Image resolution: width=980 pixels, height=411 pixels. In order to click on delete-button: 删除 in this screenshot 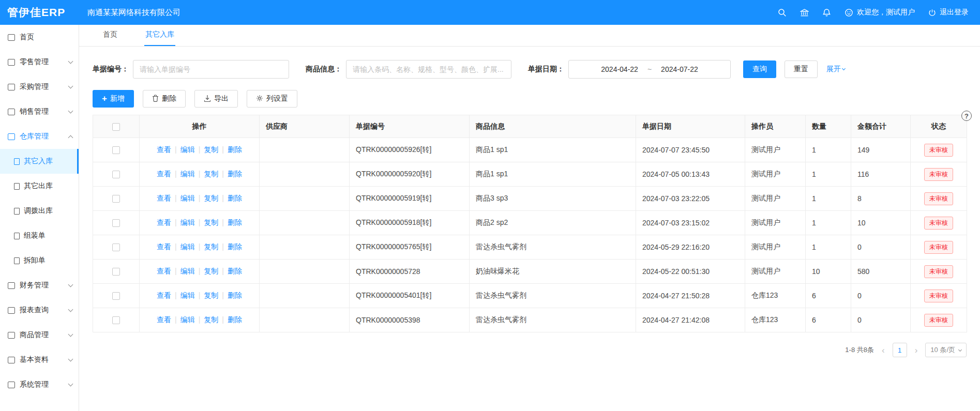, I will do `click(164, 99)`.